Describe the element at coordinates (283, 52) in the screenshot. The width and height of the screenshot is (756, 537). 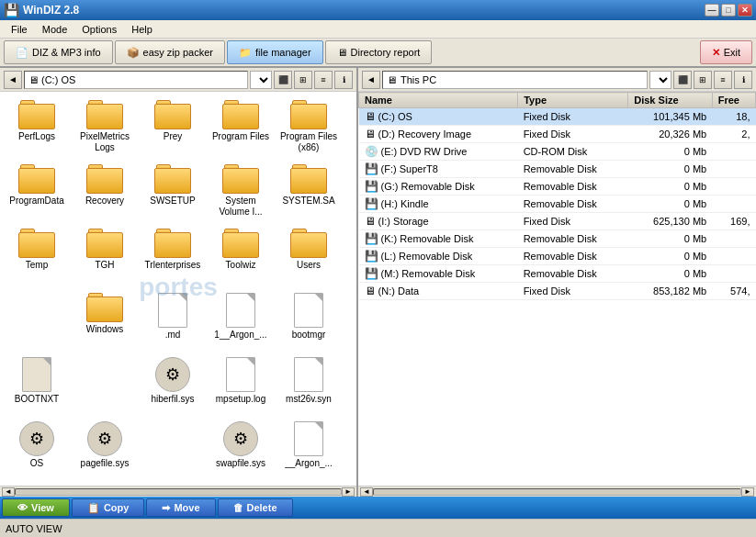
I see `fm-label: file manager` at that location.